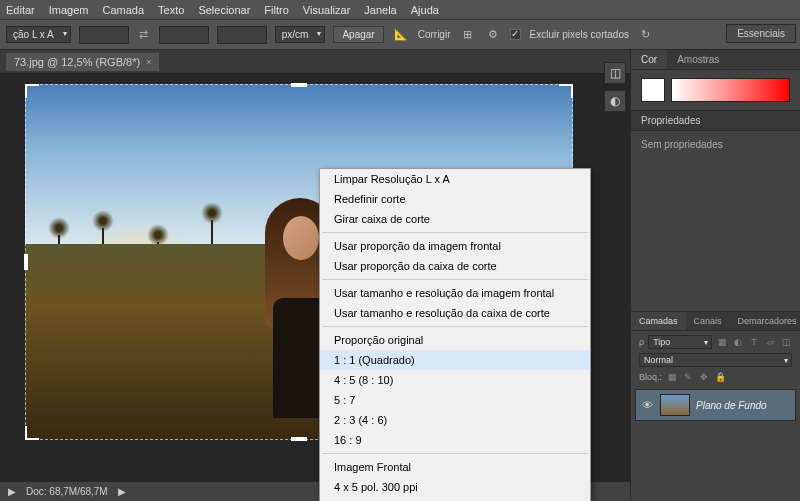 The width and height of the screenshot is (800, 501). Describe the element at coordinates (455, 179) in the screenshot. I see `ctx-clear-resolution: Limpar Resolução L x A` at that location.